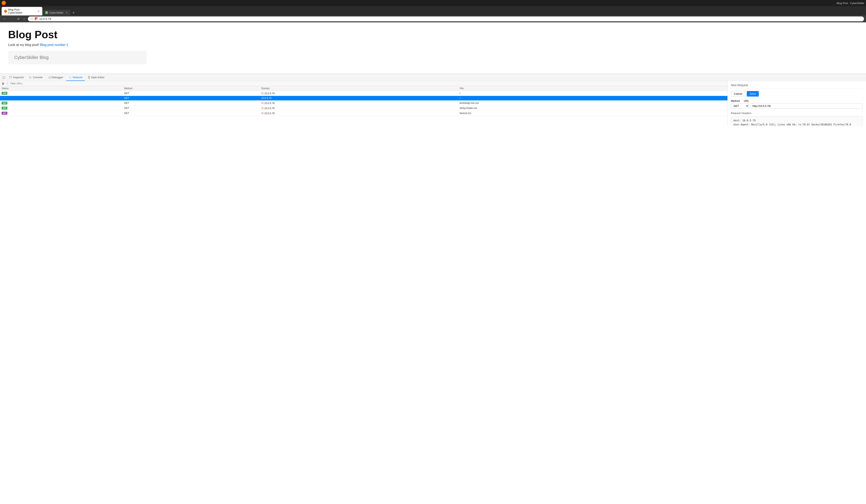  What do you see at coordinates (433, 48) in the screenshot?
I see `main-content-area: Blog Post Look at my blog post! Blog pos…` at bounding box center [433, 48].